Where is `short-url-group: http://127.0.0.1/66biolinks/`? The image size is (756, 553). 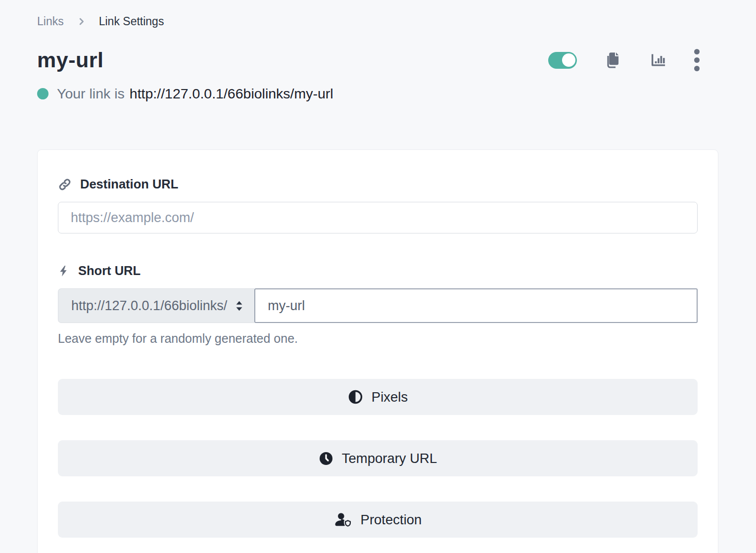
short-url-group: http://127.0.0.1/66biolinks/ is located at coordinates (378, 306).